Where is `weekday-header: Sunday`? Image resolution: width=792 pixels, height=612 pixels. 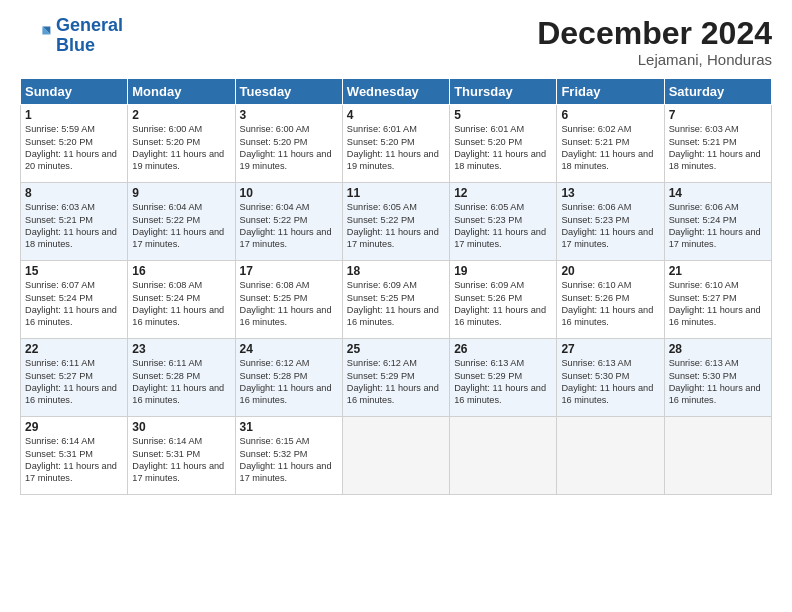 weekday-header: Sunday is located at coordinates (74, 92).